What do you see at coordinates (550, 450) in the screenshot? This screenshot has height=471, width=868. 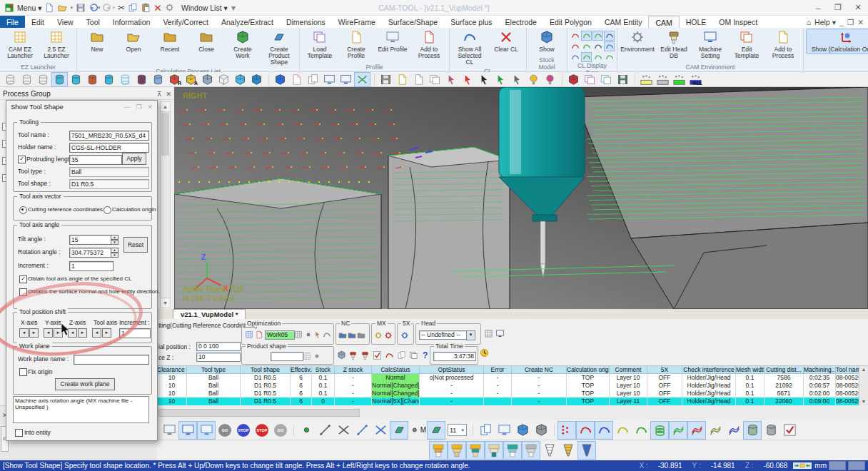 I see `cone-wire-icon` at bounding box center [550, 450].